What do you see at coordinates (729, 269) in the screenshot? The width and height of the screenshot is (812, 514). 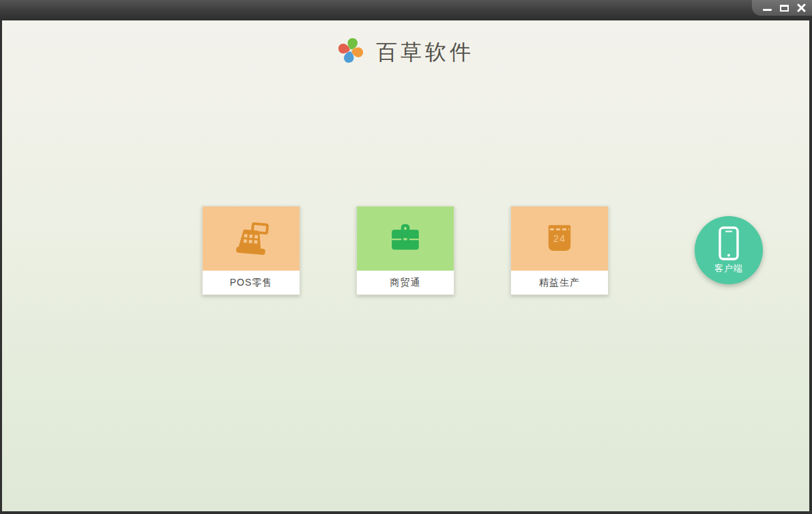 I see `client-label: 客户端` at bounding box center [729, 269].